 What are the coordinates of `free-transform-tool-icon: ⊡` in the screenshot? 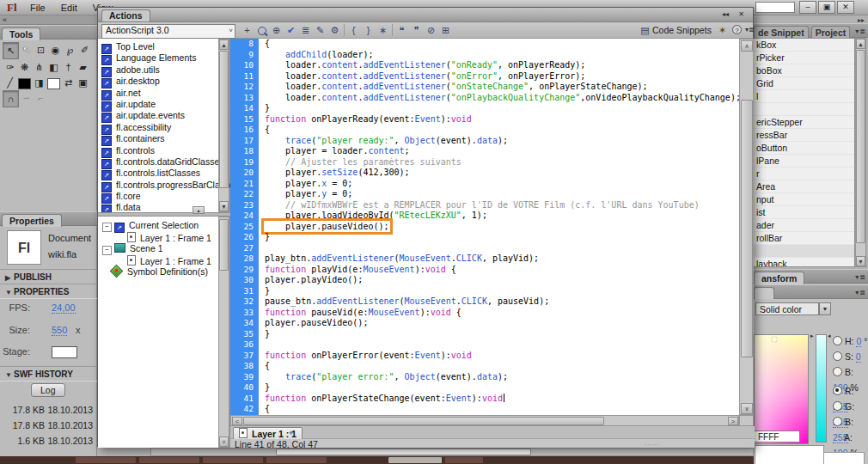 It's located at (41, 50).